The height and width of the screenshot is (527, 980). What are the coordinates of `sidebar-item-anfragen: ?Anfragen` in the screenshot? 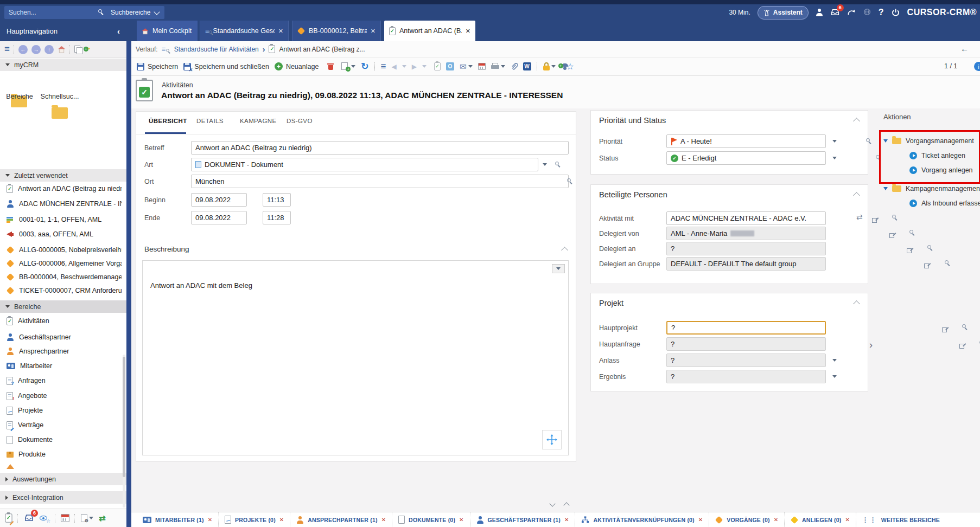 It's located at (61, 381).